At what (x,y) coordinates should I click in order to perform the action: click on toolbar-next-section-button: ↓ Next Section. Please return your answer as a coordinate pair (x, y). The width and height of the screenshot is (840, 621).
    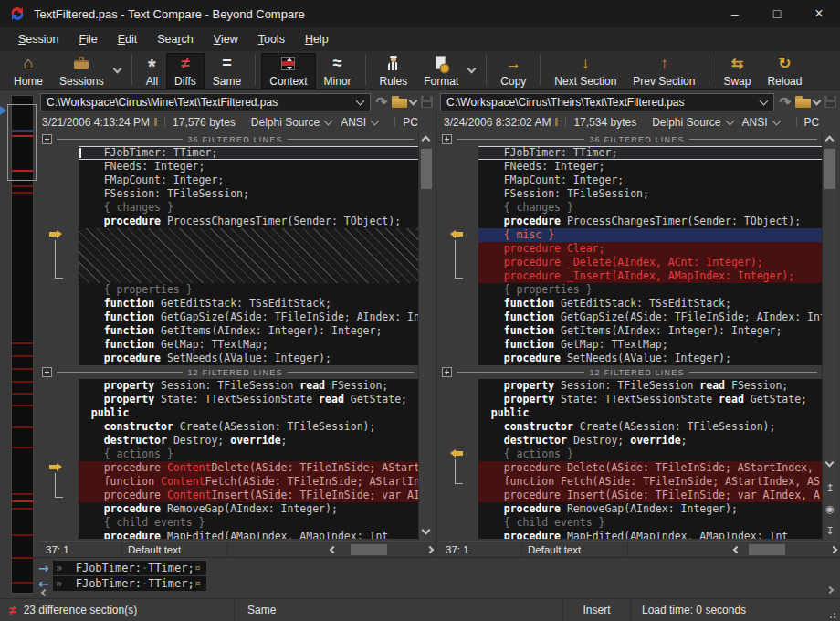
    Looking at the image, I should click on (585, 71).